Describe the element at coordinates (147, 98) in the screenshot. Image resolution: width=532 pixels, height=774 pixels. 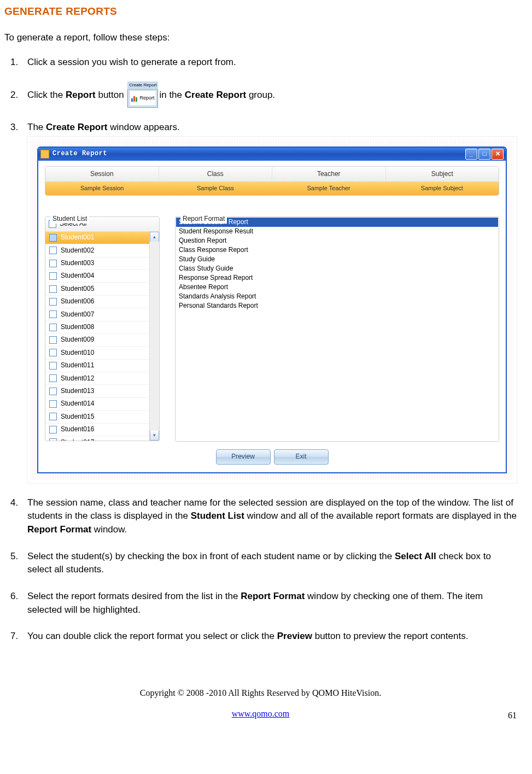
I see `report-button-label: Report` at that location.